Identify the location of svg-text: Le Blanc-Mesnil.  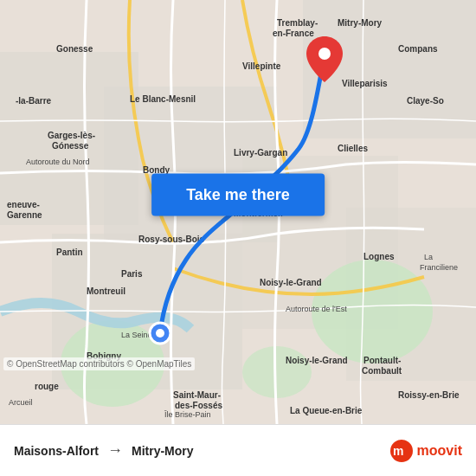
(163, 99).